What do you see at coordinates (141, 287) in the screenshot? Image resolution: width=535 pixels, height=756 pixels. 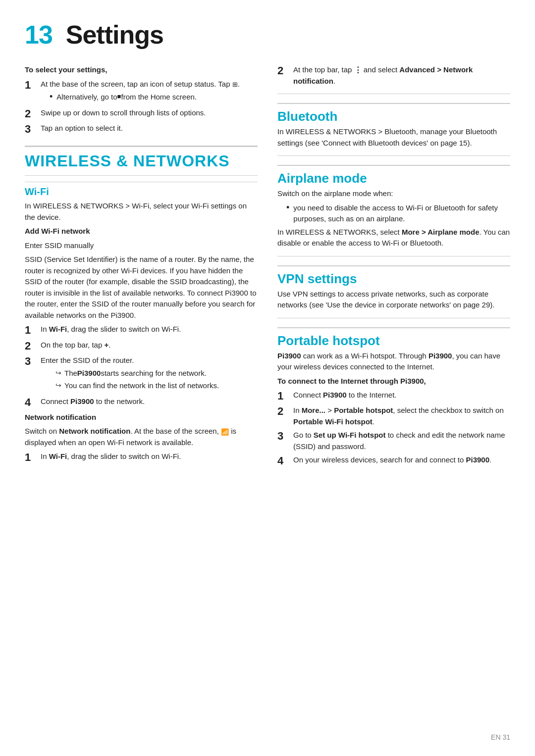 I see `ssid-desc: SSID (Service Set Identifier) is the nam…` at bounding box center [141, 287].